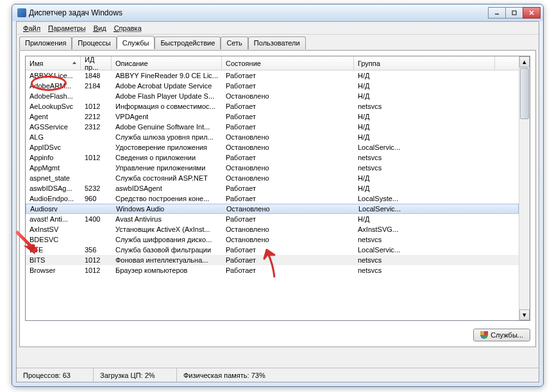 This screenshot has height=392, width=554. I want to click on scroll-thumb, so click(525, 94).